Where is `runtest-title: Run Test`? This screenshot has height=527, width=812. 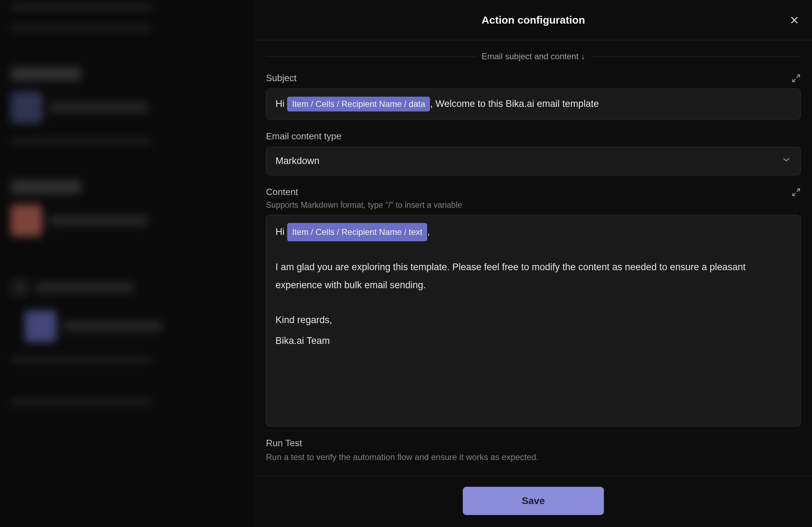 runtest-title: Run Test is located at coordinates (533, 443).